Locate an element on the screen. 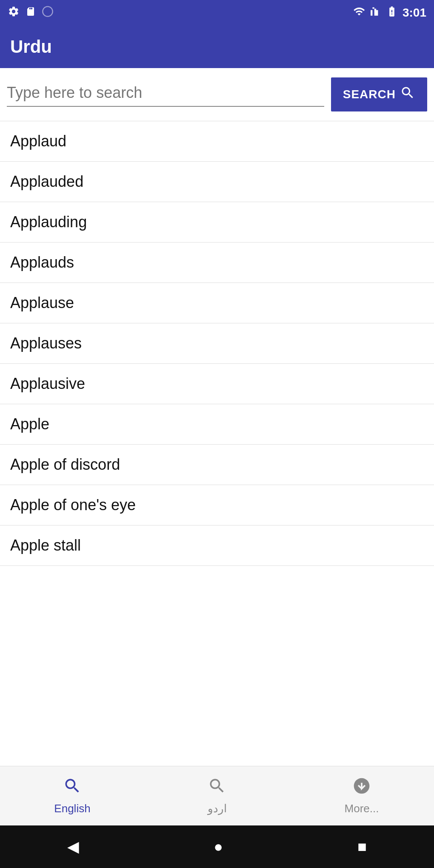 This screenshot has width=434, height=868. word-item: Apple of one's eye is located at coordinates (217, 505).